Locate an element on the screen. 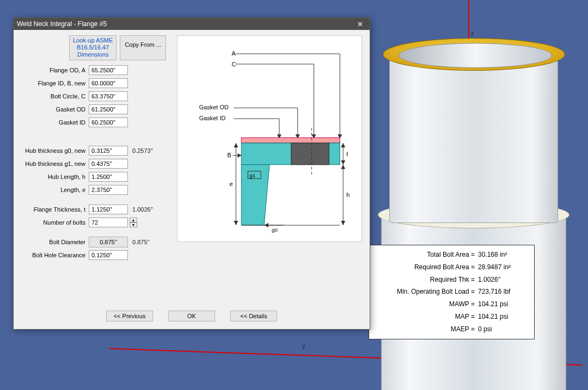 The image size is (588, 390). result-value: 723,716 lbf is located at coordinates (504, 292).